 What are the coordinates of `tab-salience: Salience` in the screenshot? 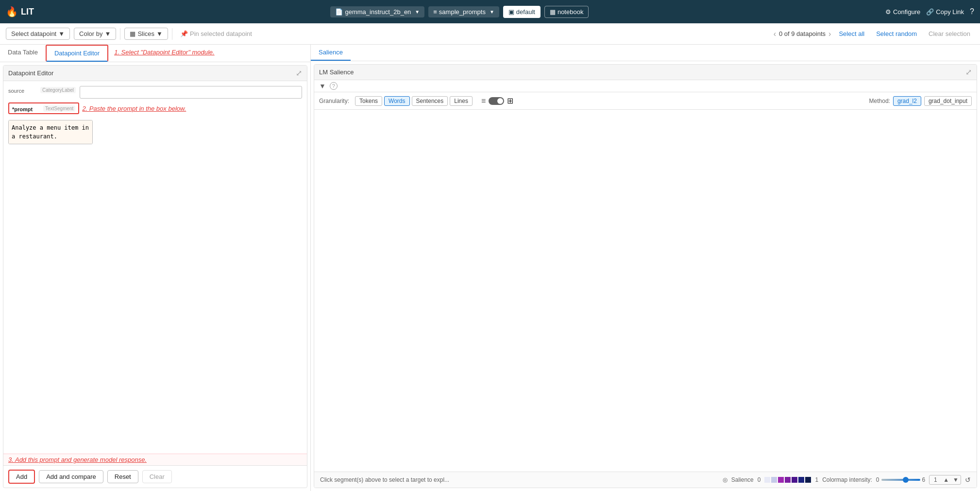 It's located at (331, 52).